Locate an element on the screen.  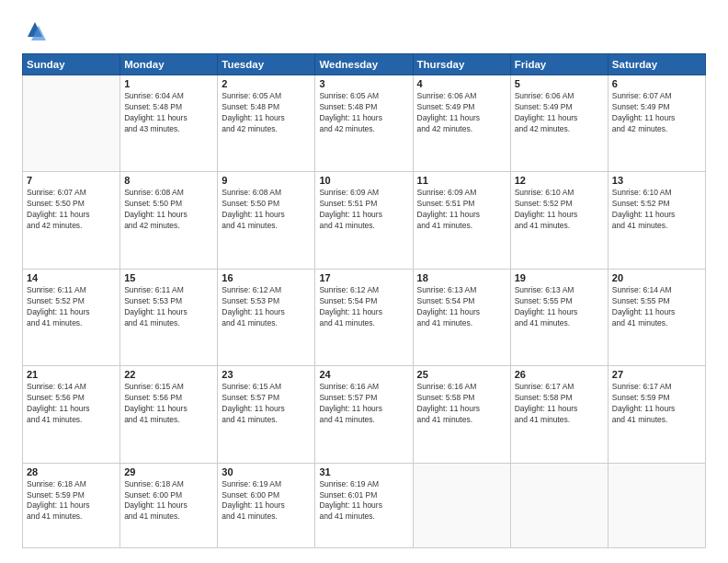
day-number: 28 is located at coordinates (72, 472).